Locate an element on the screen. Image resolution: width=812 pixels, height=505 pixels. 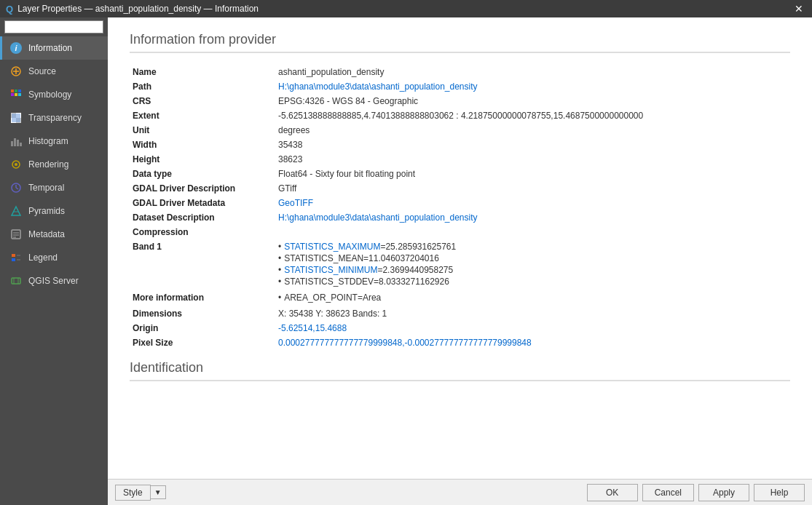
table-row: Dataset Description H:\ghana\module3\dat… is located at coordinates (460, 218).